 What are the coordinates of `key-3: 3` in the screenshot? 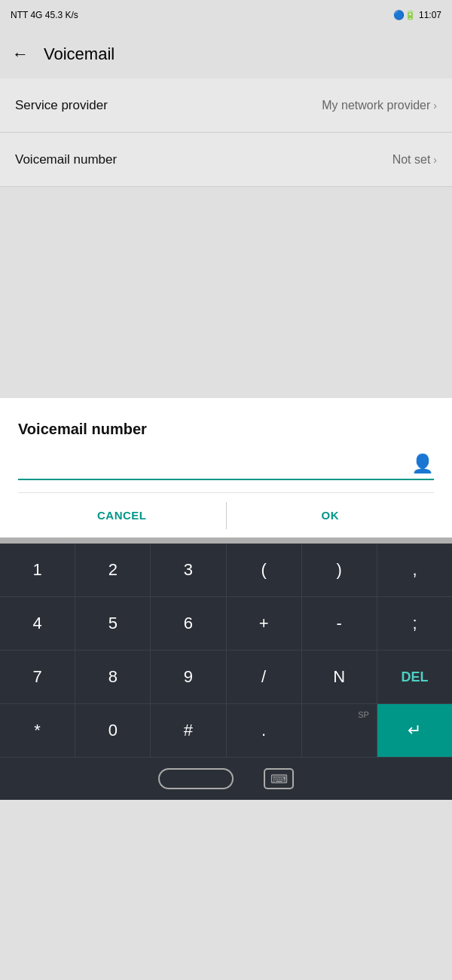 It's located at (188, 570).